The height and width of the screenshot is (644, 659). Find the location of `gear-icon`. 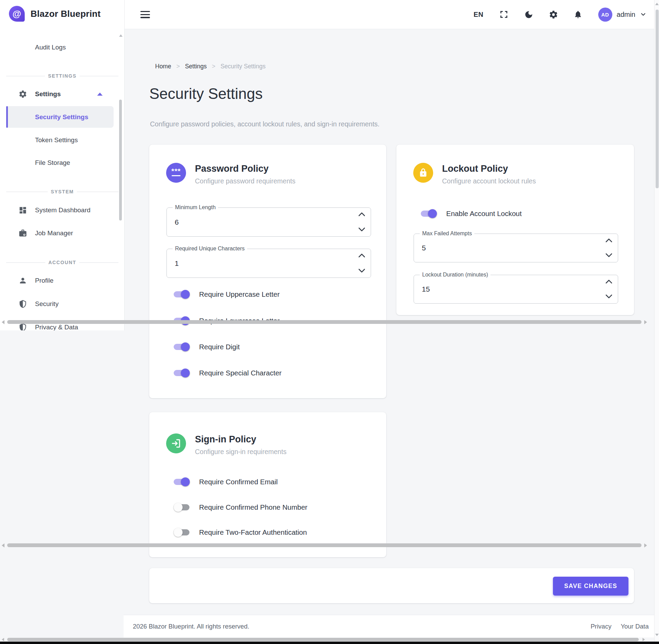

gear-icon is located at coordinates (23, 94).